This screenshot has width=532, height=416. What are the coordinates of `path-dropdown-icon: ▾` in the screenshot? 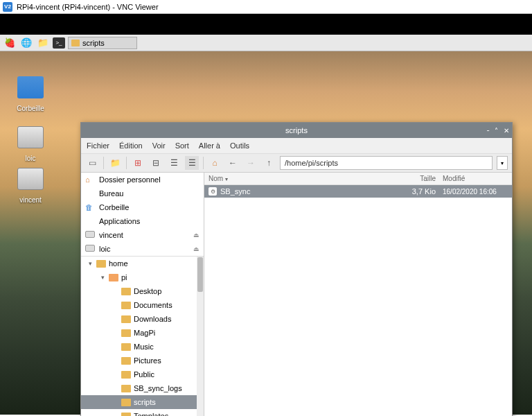 It's located at (502, 163).